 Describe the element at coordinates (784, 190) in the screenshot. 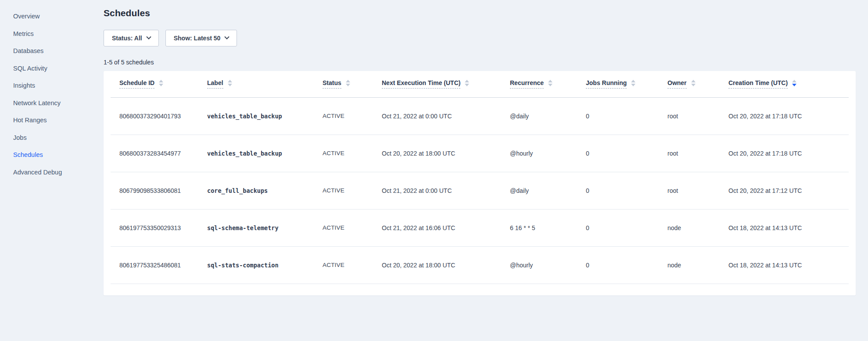

I see `cell-creation-time: Oct 20, 2022 at 17:12 UTC` at that location.